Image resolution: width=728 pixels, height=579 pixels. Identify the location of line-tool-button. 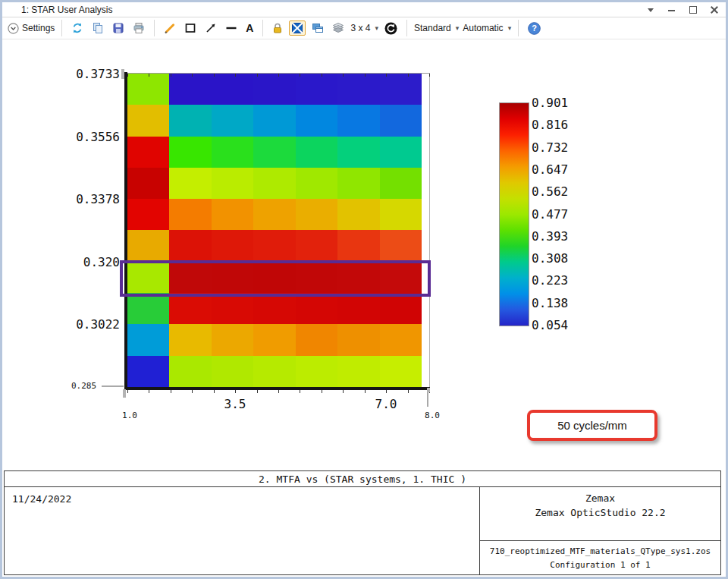
(231, 28).